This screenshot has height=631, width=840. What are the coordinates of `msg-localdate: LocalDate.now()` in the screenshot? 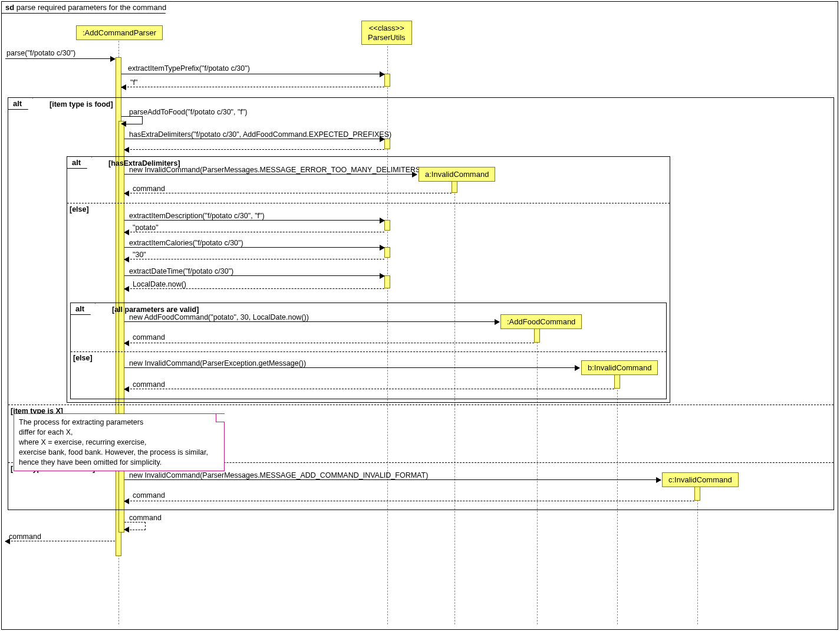 It's located at (159, 284).